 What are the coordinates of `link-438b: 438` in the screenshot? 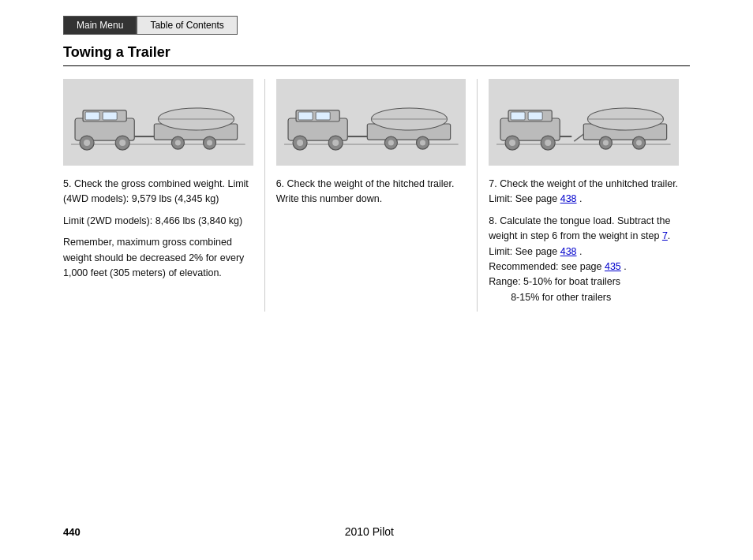 It's located at (568, 252).